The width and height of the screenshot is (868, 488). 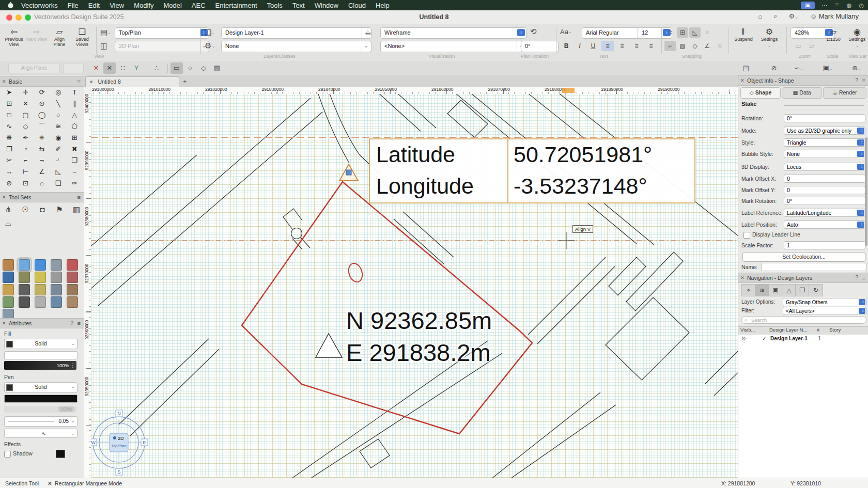 I want to click on display-3d-select: Locus, so click(x=825, y=167).